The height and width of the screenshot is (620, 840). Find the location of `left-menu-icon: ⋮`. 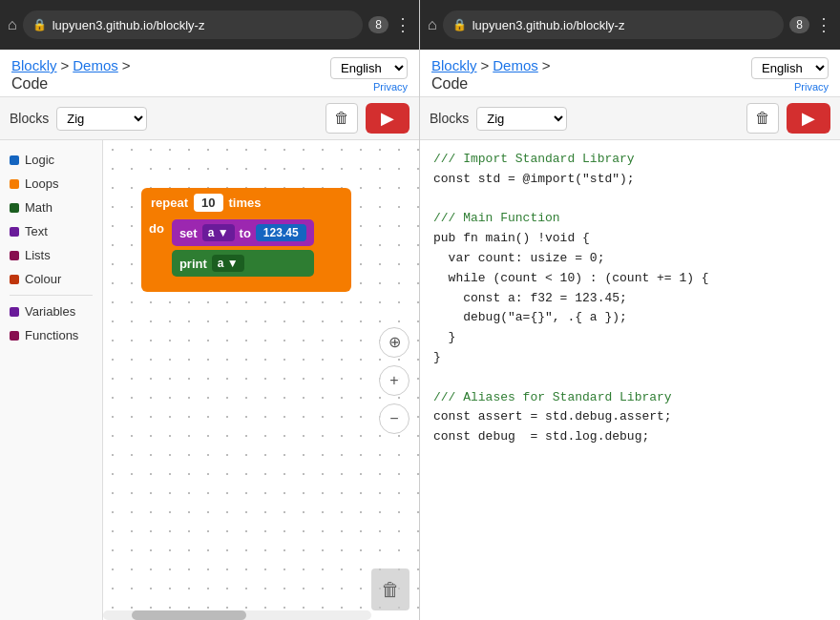

left-menu-icon: ⋮ is located at coordinates (403, 25).